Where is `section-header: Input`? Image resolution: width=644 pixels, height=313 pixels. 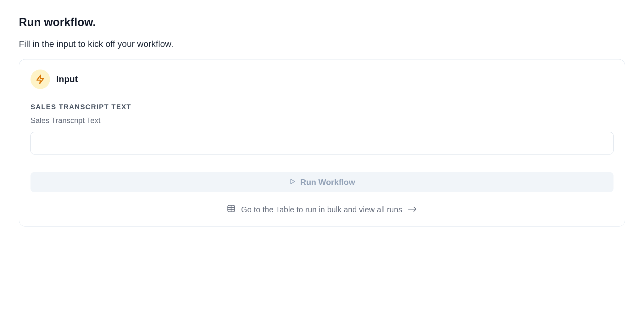 section-header: Input is located at coordinates (322, 79).